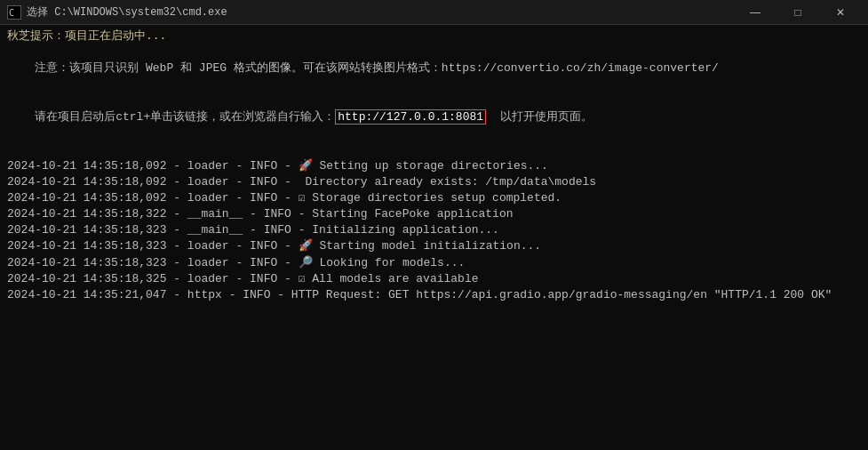 Image resolution: width=868 pixels, height=450 pixels. What do you see at coordinates (410, 117) in the screenshot?
I see `local-url: http://127.0.0.1:8081` at bounding box center [410, 117].